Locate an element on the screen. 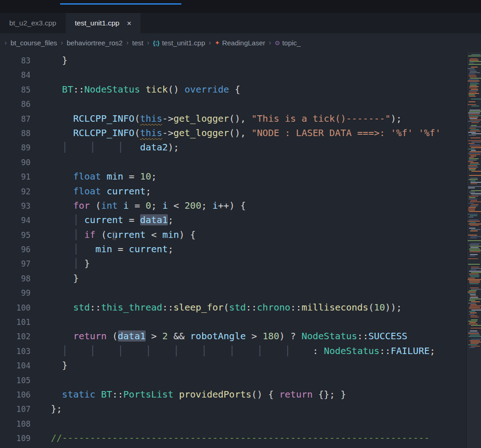 This screenshot has height=448, width=481. method-symbol-icon: ⊙ is located at coordinates (278, 43).